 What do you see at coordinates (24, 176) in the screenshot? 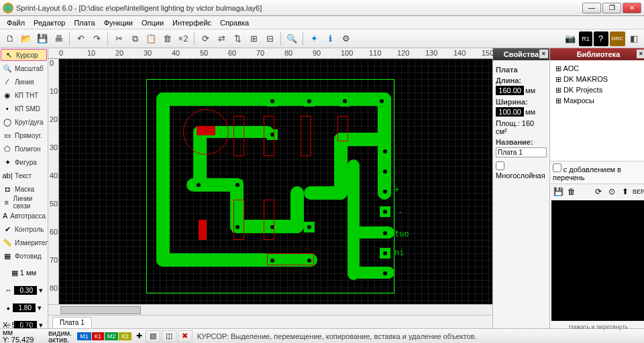
I see `tool-Текст: ab|Текст` at bounding box center [24, 176].